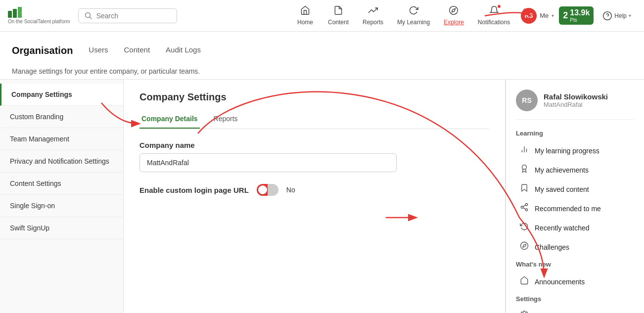 The image size is (644, 313). What do you see at coordinates (494, 22) in the screenshot?
I see `notifications-label: Notifications` at bounding box center [494, 22].